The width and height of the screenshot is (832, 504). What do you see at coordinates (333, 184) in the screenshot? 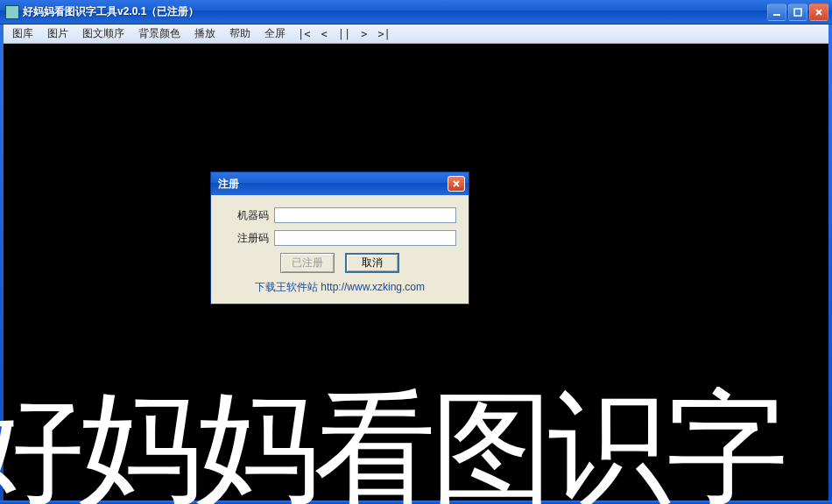
I see `dialog-title: 注册` at bounding box center [333, 184].